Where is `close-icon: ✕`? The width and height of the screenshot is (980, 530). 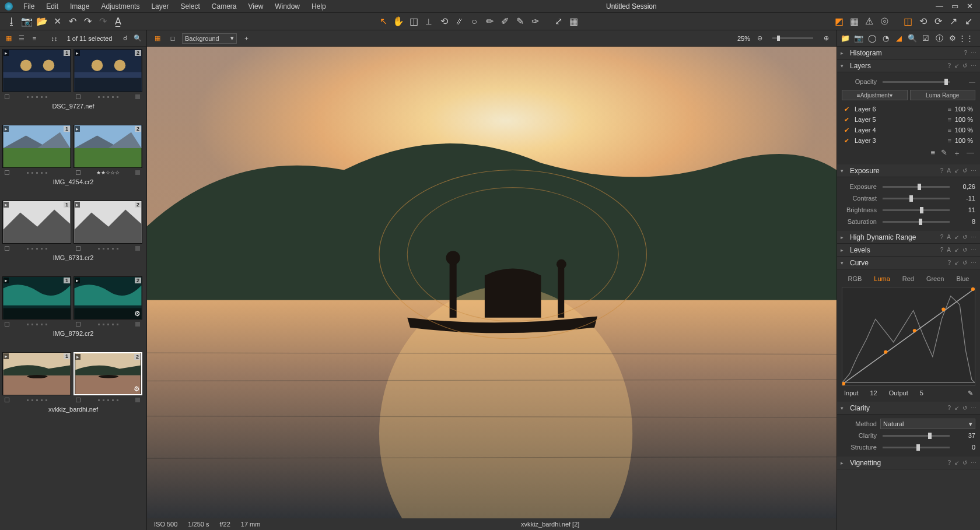 close-icon: ✕ is located at coordinates (970, 6).